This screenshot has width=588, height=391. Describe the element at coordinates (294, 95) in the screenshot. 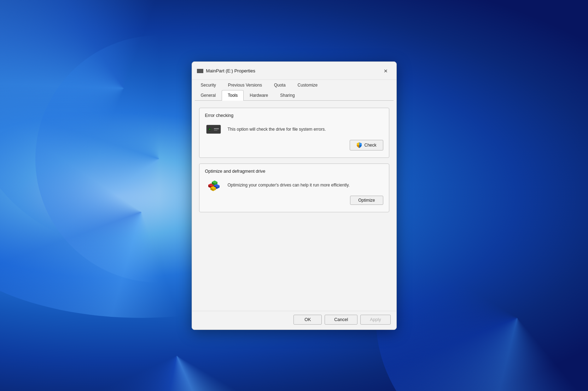

I see `tabs-container-row2: General Tools Hardware Sharing` at that location.